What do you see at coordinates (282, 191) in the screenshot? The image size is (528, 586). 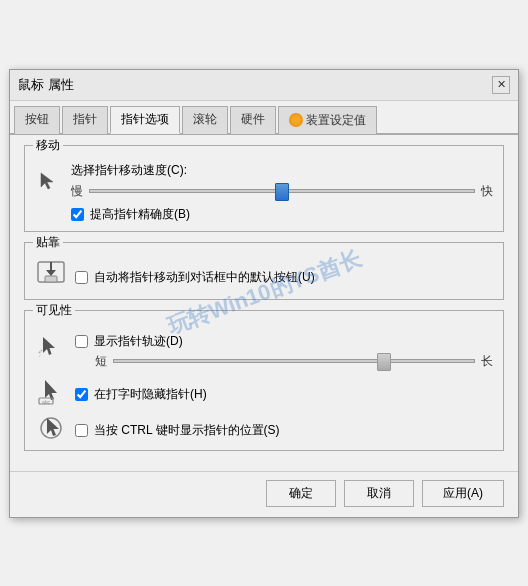 I see `speed-slider` at bounding box center [282, 191].